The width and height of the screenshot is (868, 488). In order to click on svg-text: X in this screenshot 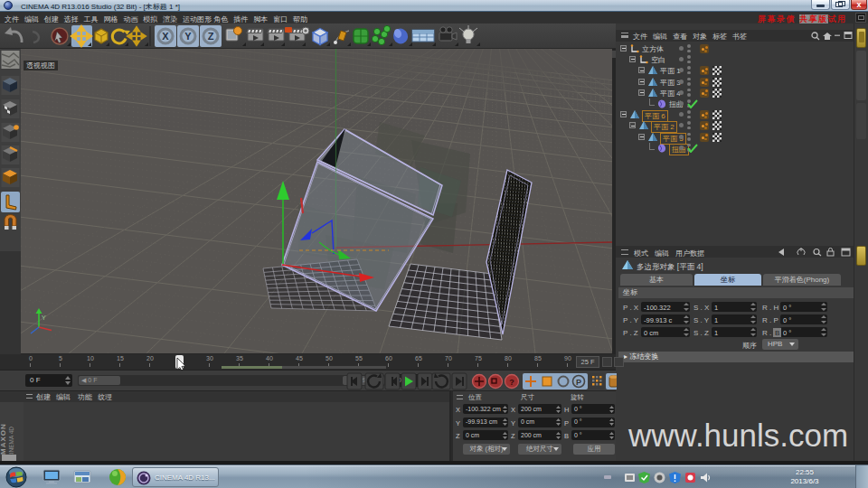, I will do `click(165, 36)`.